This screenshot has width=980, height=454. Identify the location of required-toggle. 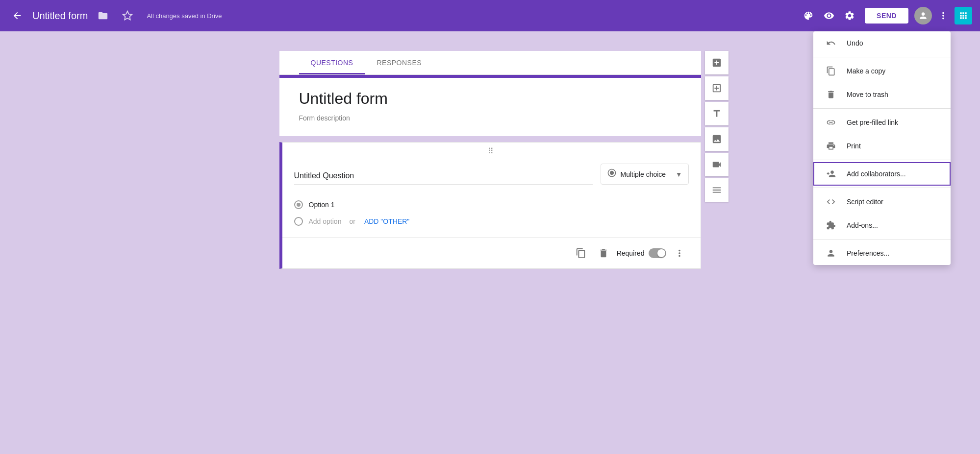
(657, 253).